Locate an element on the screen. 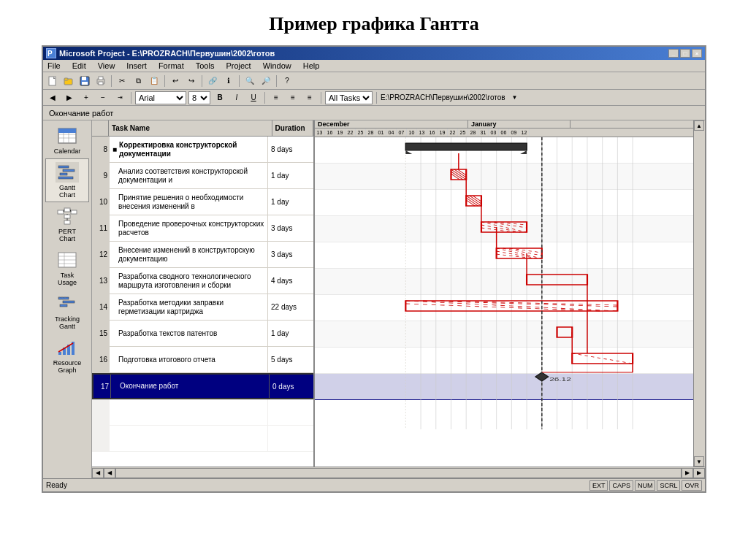  align-center-button: ≡ is located at coordinates (293, 98).